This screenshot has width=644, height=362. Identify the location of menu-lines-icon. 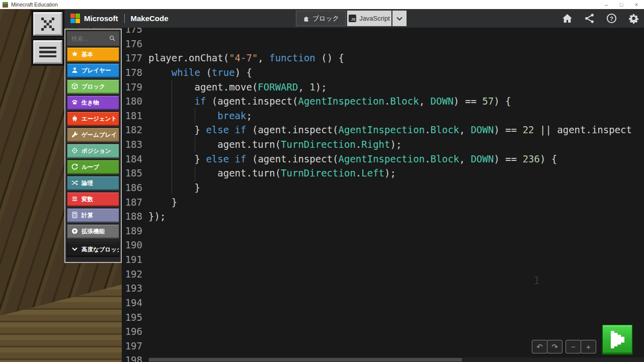
(48, 52).